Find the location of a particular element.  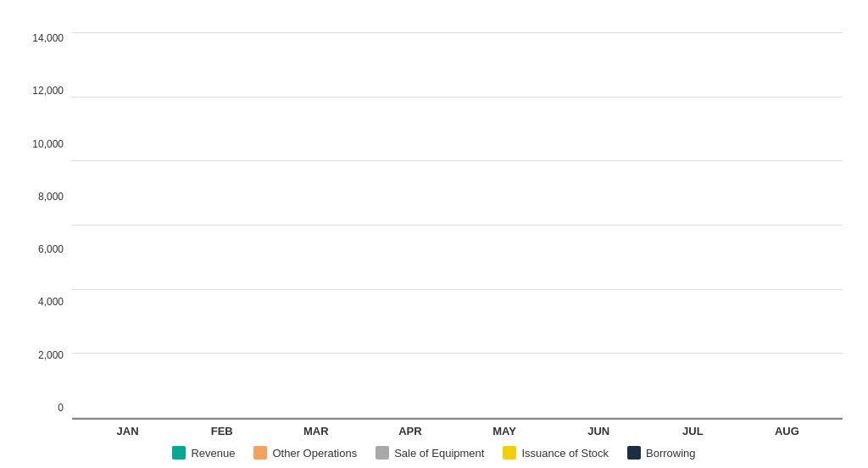

legend-color-sale_of_equipment is located at coordinates (382, 453).